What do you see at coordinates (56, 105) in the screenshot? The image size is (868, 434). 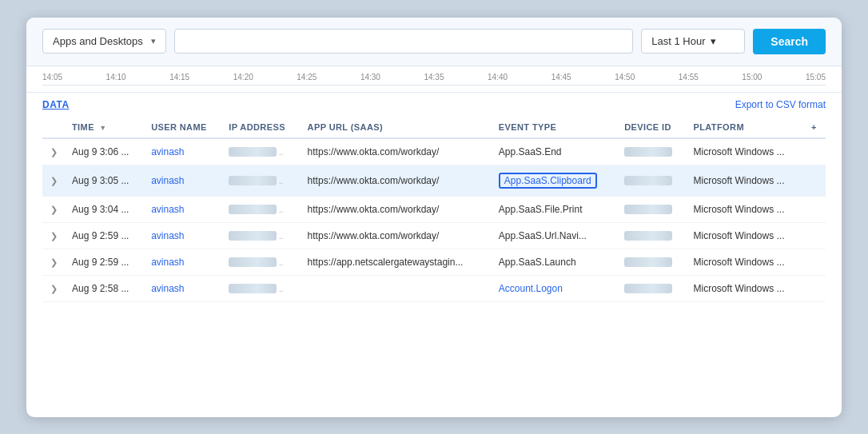 I see `data-label: DATA` at bounding box center [56, 105].